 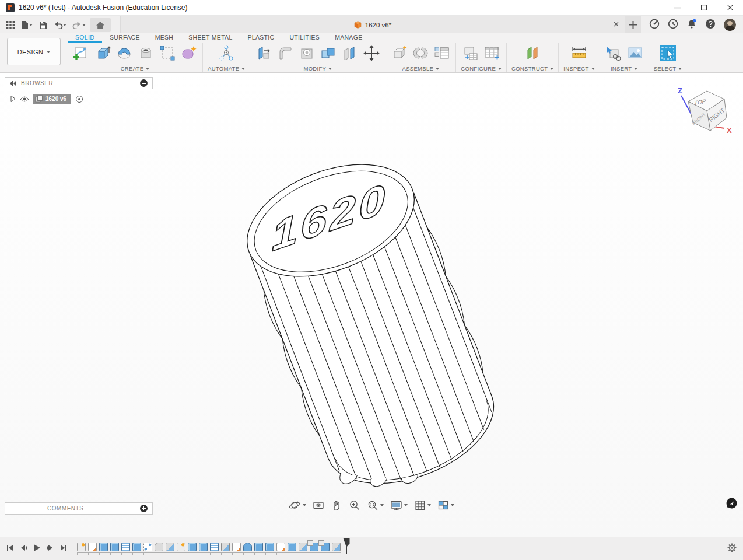 I want to click on timeline-position-marker, so click(x=346, y=547).